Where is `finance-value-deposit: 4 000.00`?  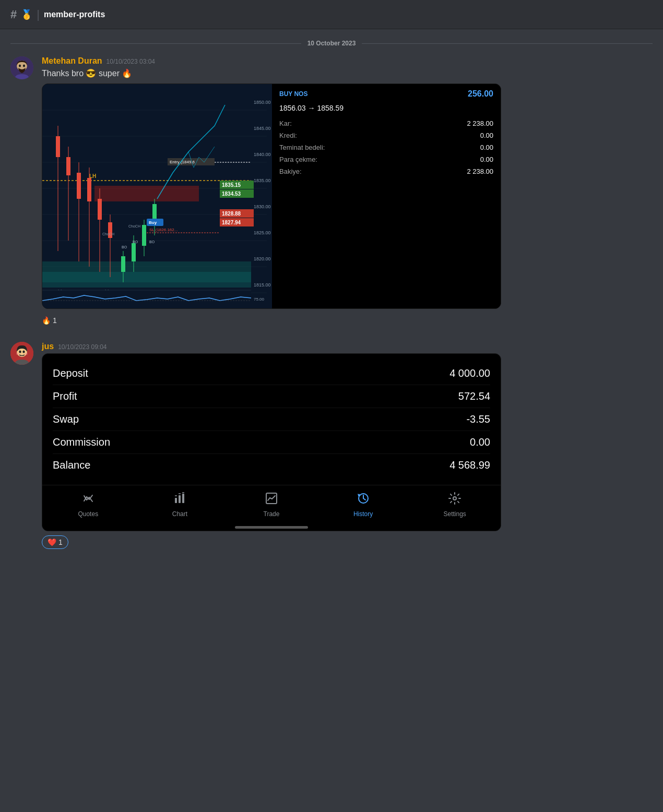 finance-value-deposit: 4 000.00 is located at coordinates (470, 374).